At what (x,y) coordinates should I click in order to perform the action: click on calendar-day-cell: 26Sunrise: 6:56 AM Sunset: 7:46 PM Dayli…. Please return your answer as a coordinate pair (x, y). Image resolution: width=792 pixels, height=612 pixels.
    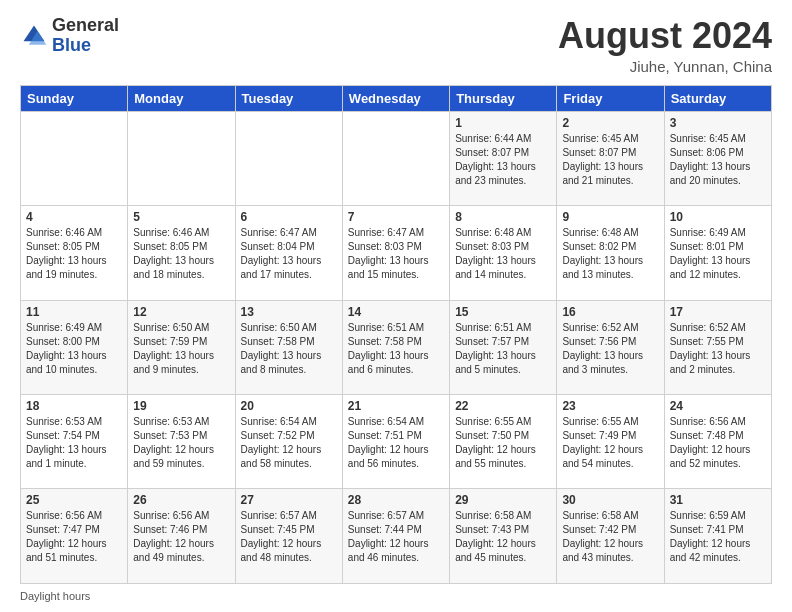
    Looking at the image, I should click on (182, 536).